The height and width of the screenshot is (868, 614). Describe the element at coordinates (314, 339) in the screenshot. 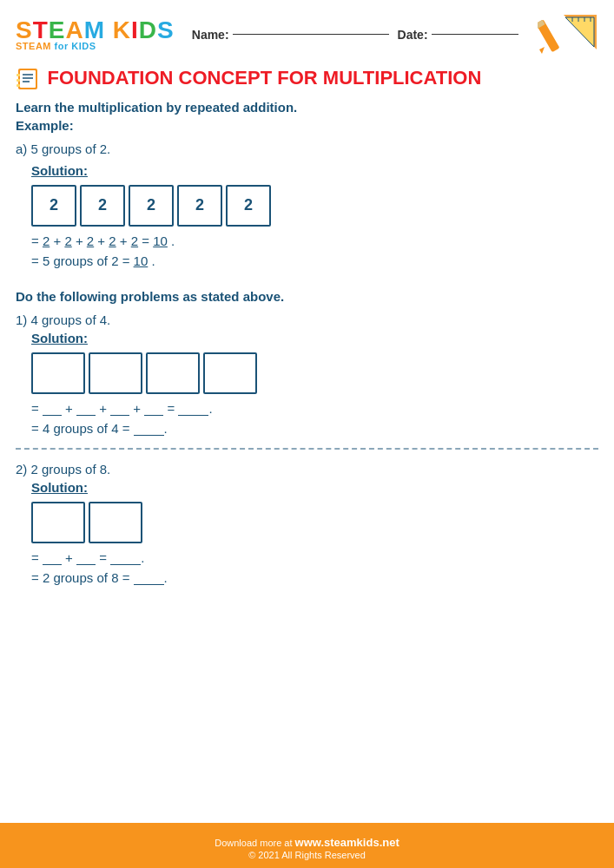

I see `problem1-solution-label: Solution:` at that location.